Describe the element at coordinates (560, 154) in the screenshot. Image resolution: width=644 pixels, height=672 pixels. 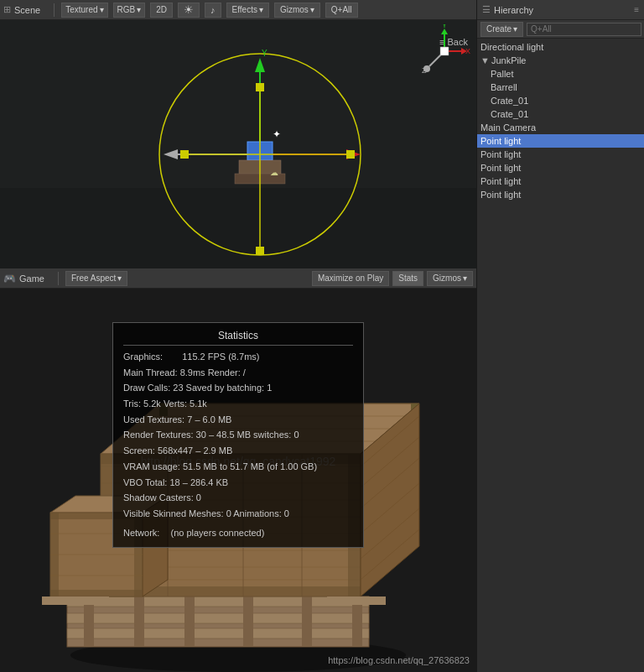
I see `tree-item-point-light-2: Point light` at that location.